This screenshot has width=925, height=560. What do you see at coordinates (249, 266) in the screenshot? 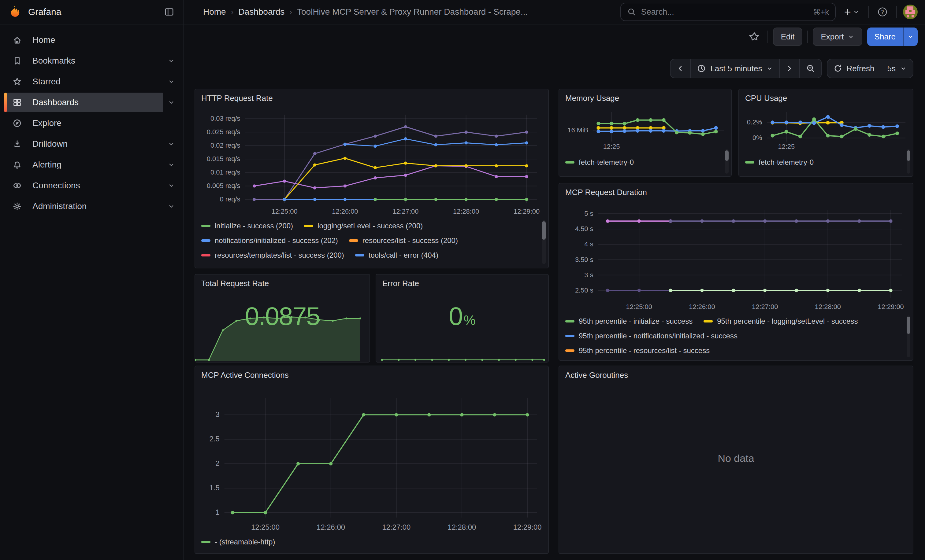
I see `legend-item: tools/call - success (200)` at bounding box center [249, 266].